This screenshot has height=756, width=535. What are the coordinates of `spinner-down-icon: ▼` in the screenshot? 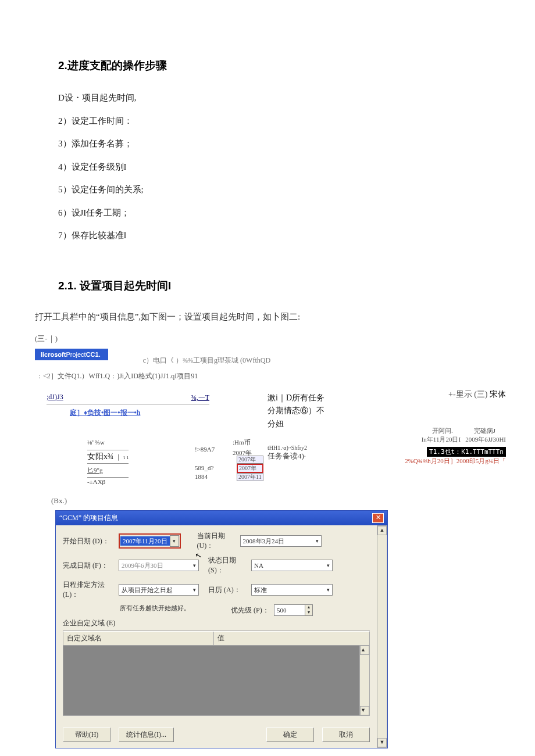 It's located at (309, 612).